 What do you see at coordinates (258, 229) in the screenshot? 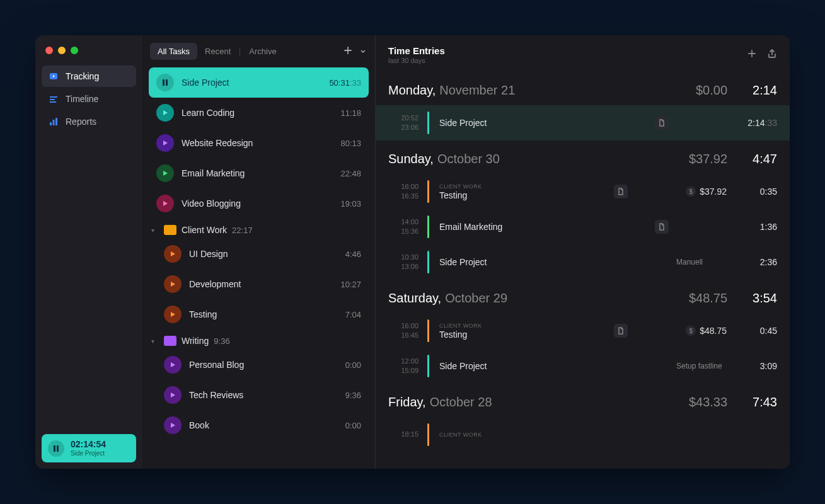
I see `task-group: ▾ Client Work 22:17` at bounding box center [258, 229].